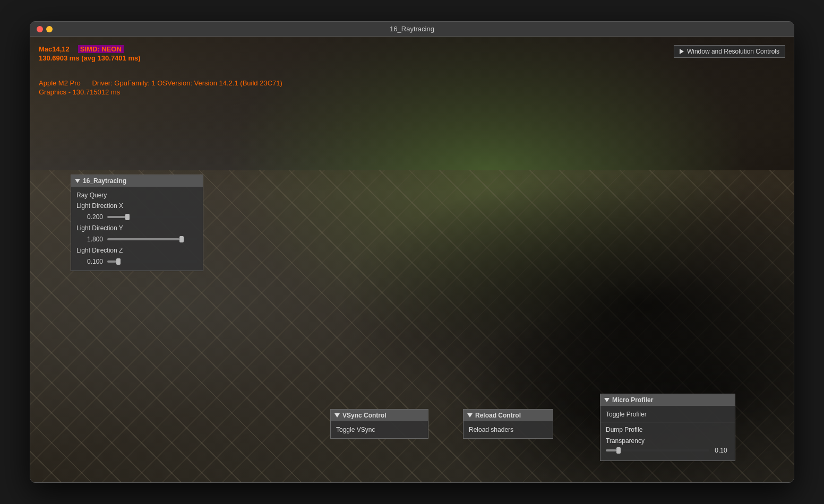  Describe the element at coordinates (379, 424) in the screenshot. I see `panel-vsync: VSync Control Toggle VSync` at that location.